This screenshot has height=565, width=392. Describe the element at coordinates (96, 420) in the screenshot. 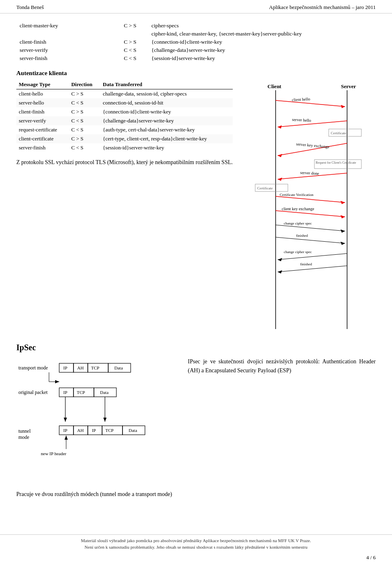

I see `ipsec-diagram-svg: transport mode IP AH TCP Data original p…` at that location.